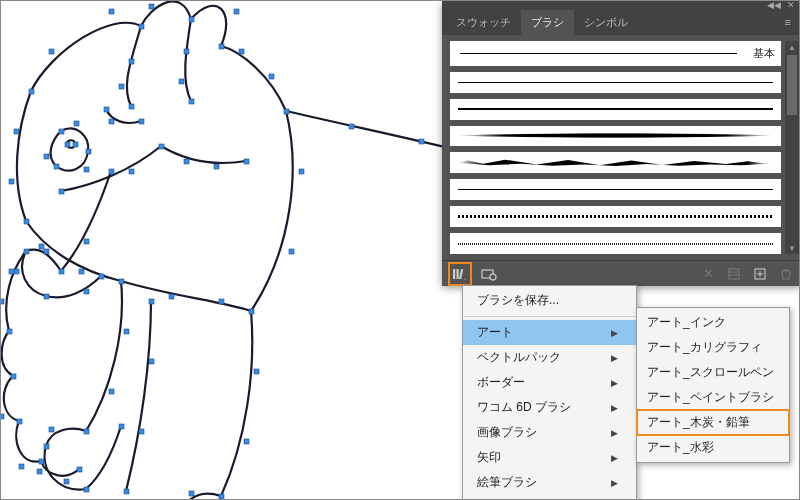  I want to click on brush-basic: 基本, so click(616, 54).